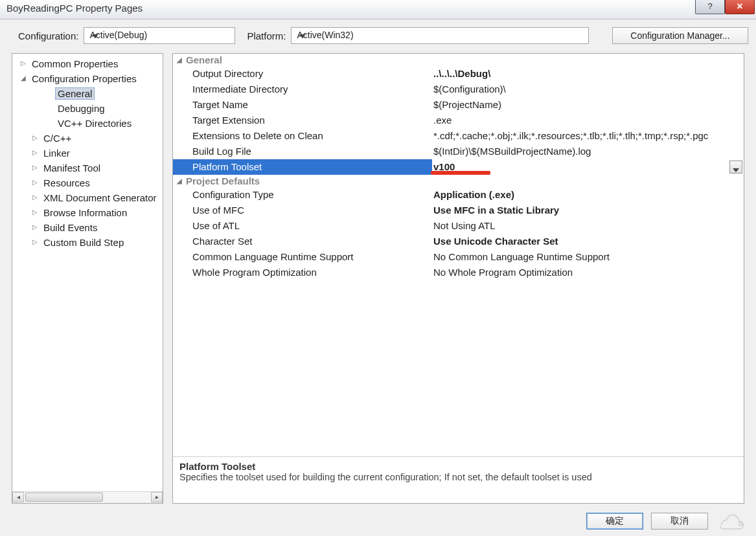  I want to click on property-row: Target Name$(ProjectName), so click(459, 105).